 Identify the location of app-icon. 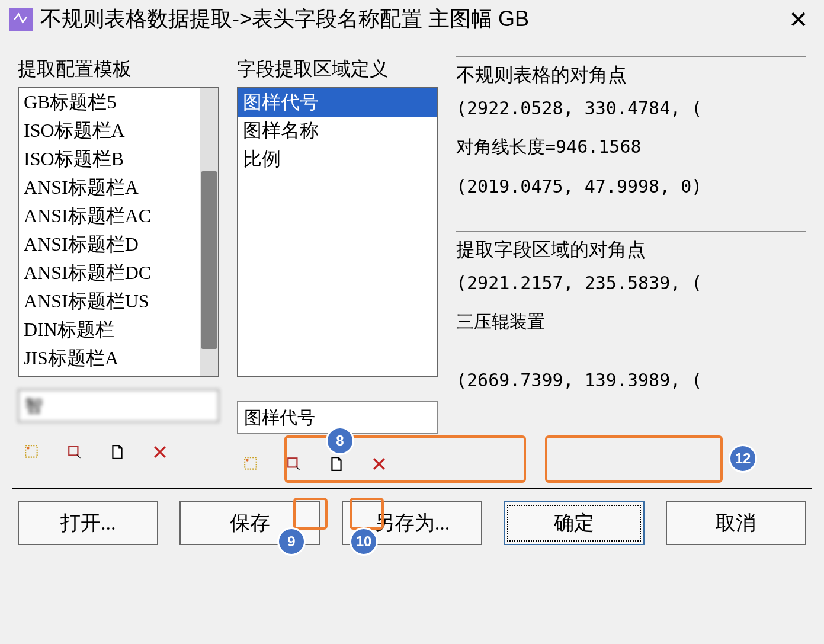
(21, 20).